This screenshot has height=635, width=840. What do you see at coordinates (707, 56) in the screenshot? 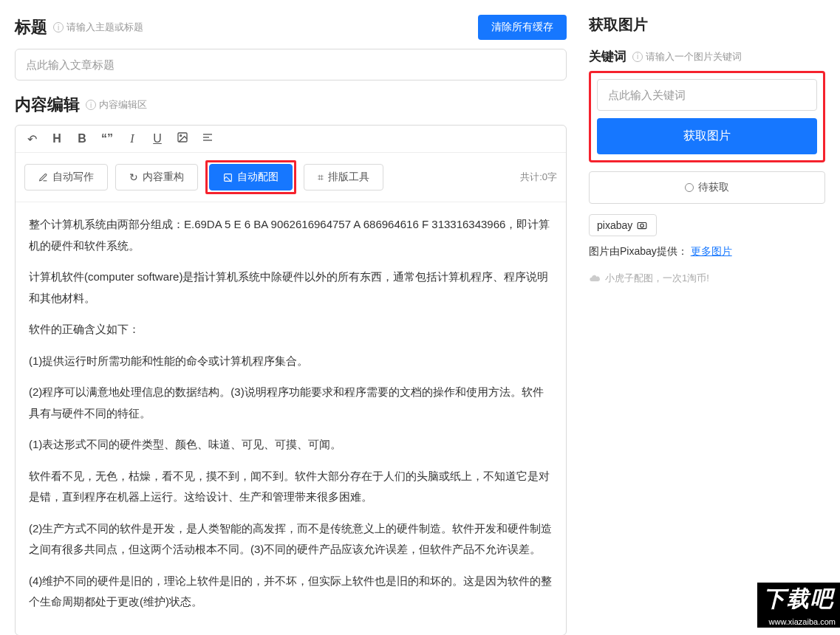
I see `keyword-title: 关键词 i 请输入一个图片关键词` at bounding box center [707, 56].